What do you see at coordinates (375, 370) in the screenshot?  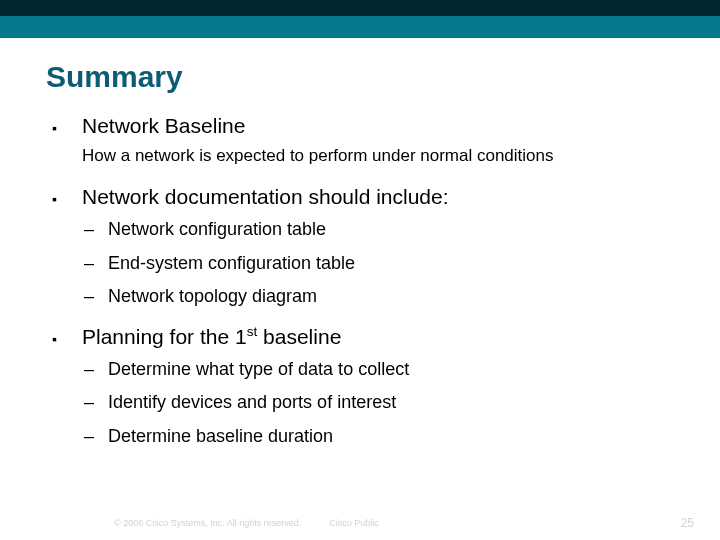 I see `sub-list-item: – Determine what type of data to collect` at bounding box center [375, 370].